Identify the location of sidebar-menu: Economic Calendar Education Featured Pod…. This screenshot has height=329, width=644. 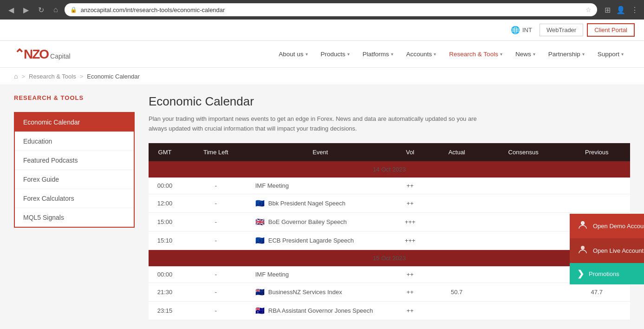
(74, 170).